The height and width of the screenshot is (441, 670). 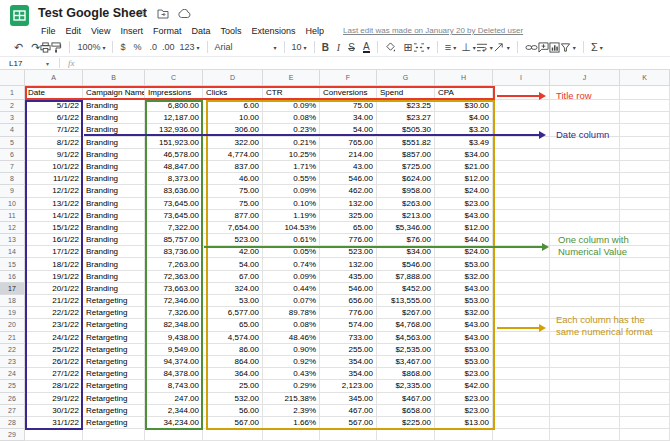 I want to click on cell-F27: 467.00, so click(x=348, y=411).